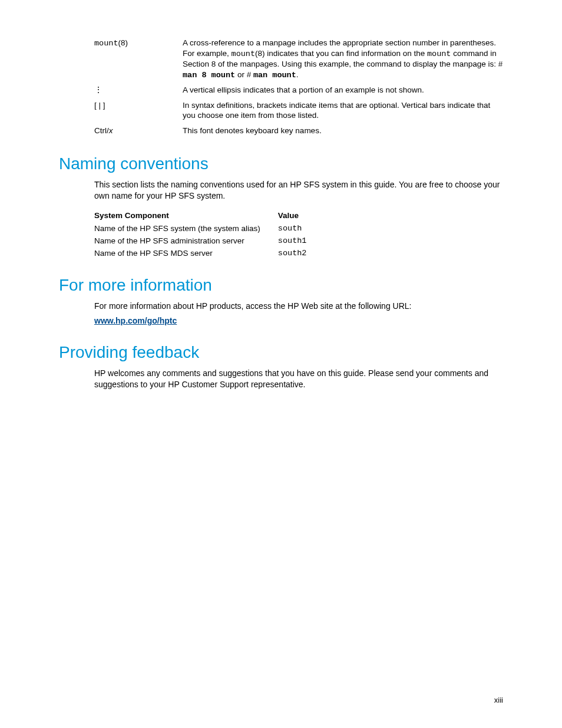 The height and width of the screenshot is (728, 562). Describe the element at coordinates (299, 90) in the screenshot. I see `convention-row: ⋮ A vertical ellipsis indicates that a p…` at that location.